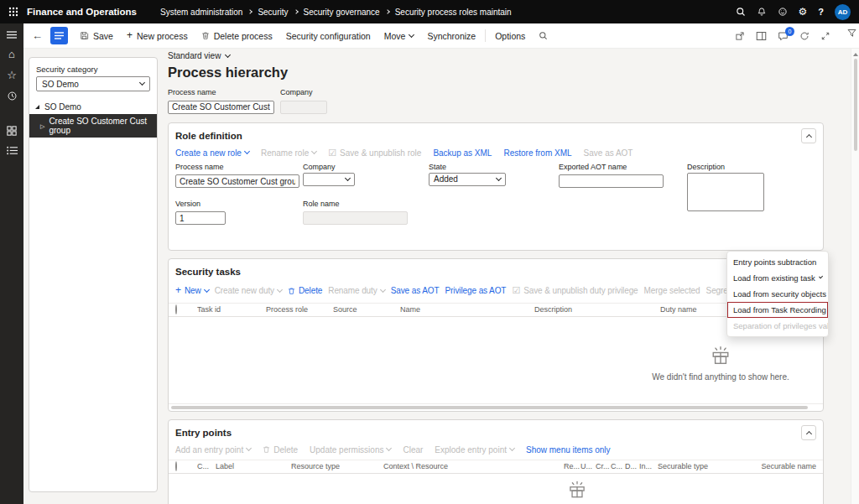  Describe the element at coordinates (415, 290) in the screenshot. I see `save-as-aot-button: Save as AOT` at that location.